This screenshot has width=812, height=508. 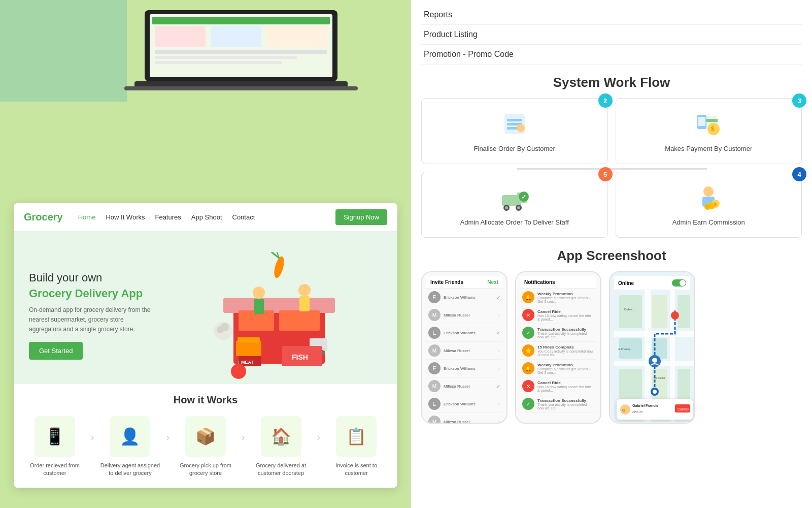 What do you see at coordinates (499, 404) in the screenshot?
I see `check-7: ○` at bounding box center [499, 404].